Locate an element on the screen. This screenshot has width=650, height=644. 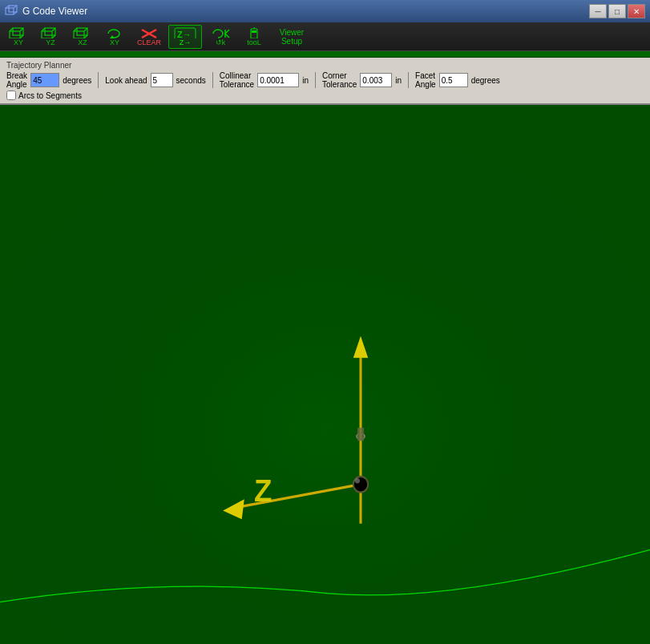
facet-angle-unit: degrees is located at coordinates (486, 80).